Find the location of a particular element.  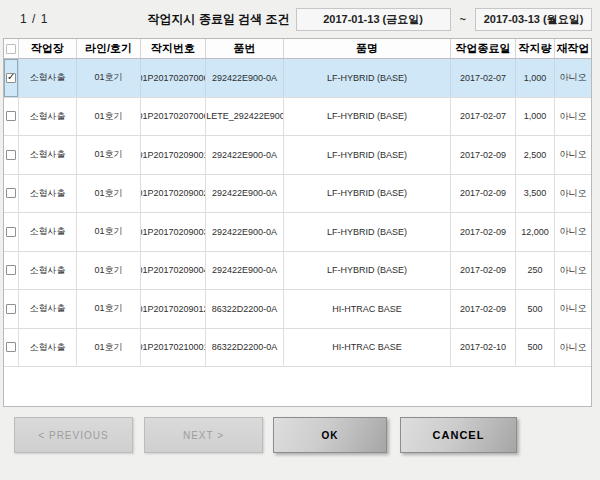

date-from-input: 2017-01-13 (금요일) is located at coordinates (374, 20).